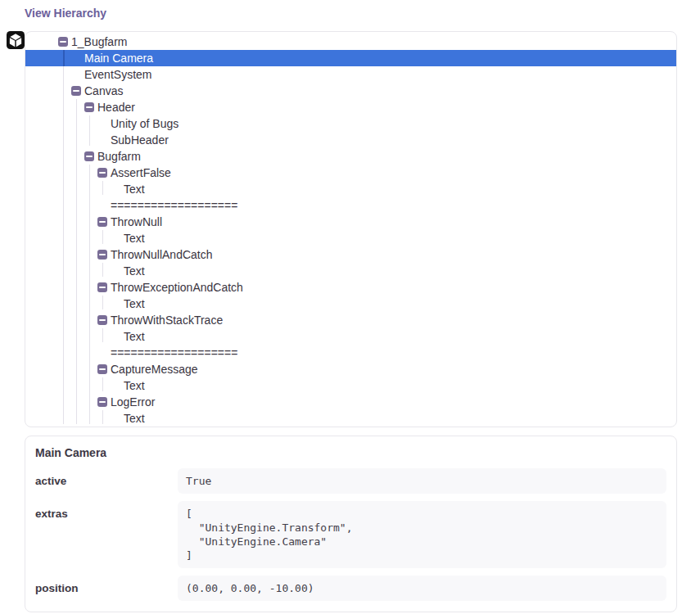  I want to click on tree-row-label: Main Camera, so click(119, 58).